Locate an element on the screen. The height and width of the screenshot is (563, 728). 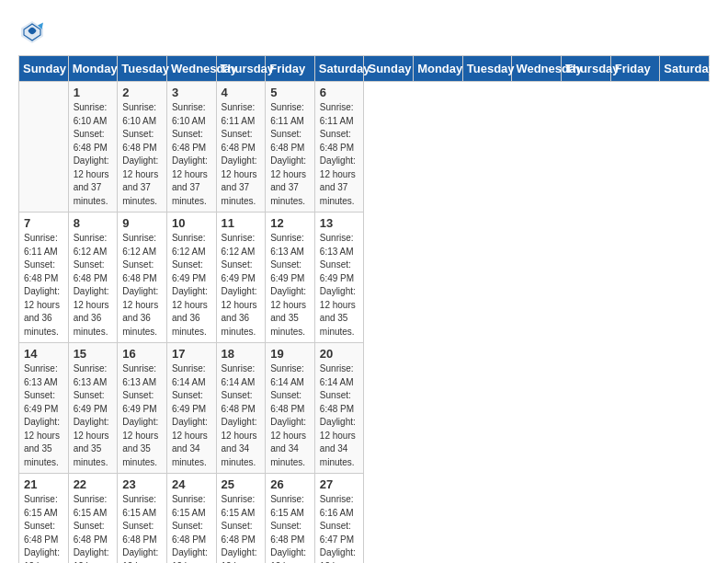
page-header is located at coordinates (364, 32).